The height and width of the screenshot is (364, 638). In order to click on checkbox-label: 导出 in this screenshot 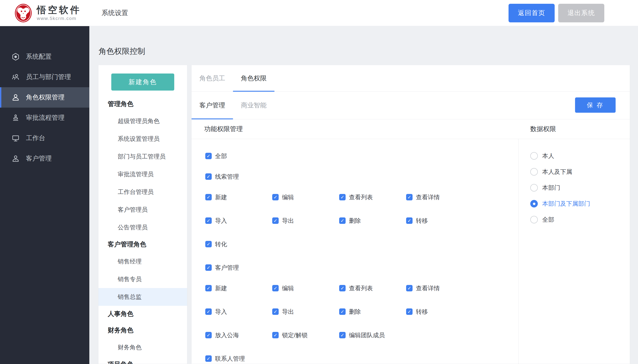, I will do `click(288, 312)`.